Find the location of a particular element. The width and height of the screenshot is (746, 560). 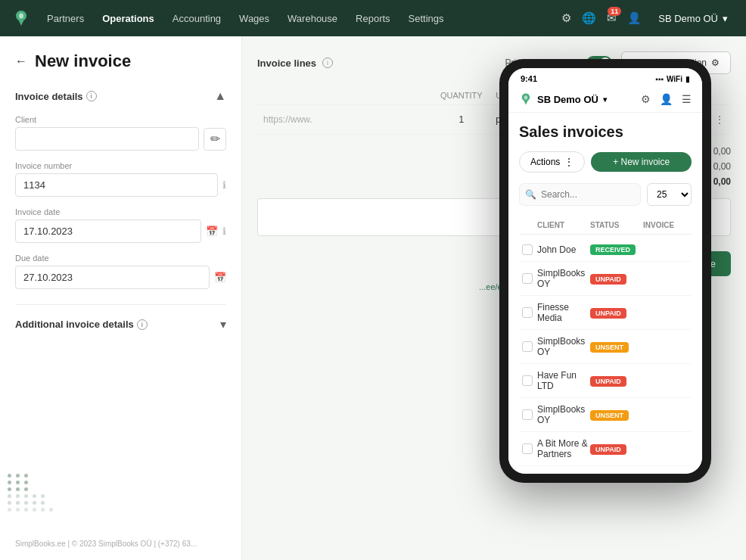

nav-item-settings: Settings is located at coordinates (427, 18).